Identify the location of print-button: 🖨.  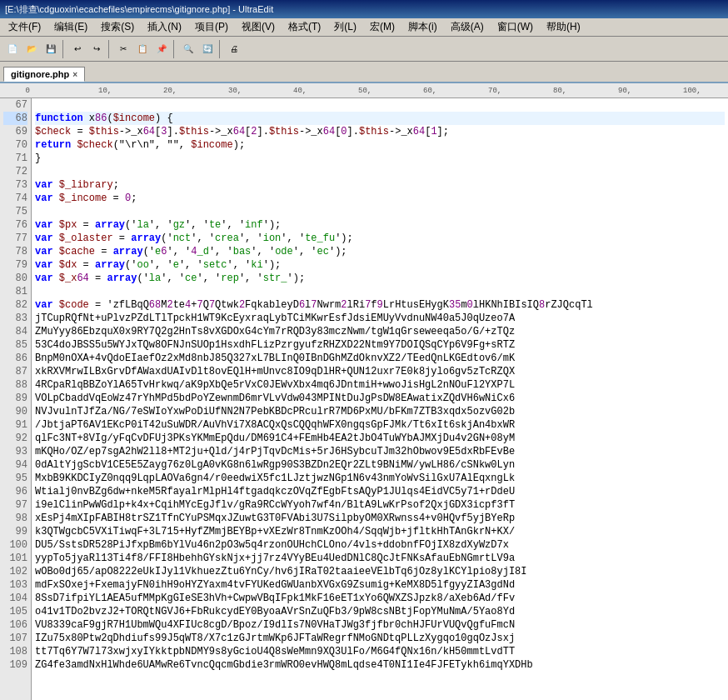
(234, 49).